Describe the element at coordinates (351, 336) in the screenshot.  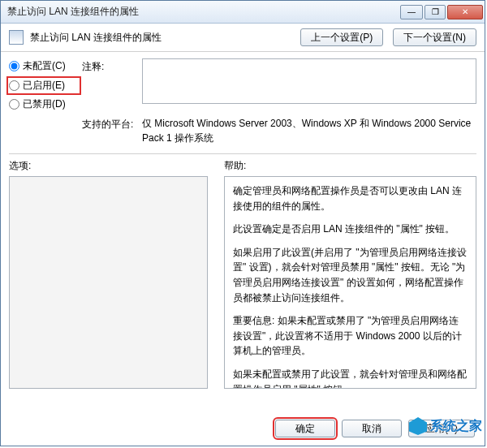
I see `help-paragraph: 重要信息: 如果未配置或禁用了 "为管理员启用网络连接设置"，此设置将不适用于 …` at that location.